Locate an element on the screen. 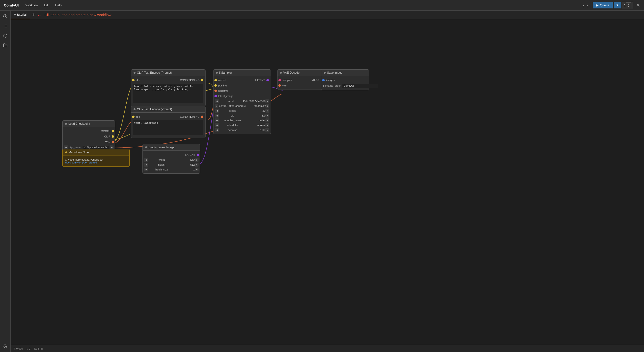 This screenshot has width=644, height=352. control-next-btn: ▶ is located at coordinates (268, 106).